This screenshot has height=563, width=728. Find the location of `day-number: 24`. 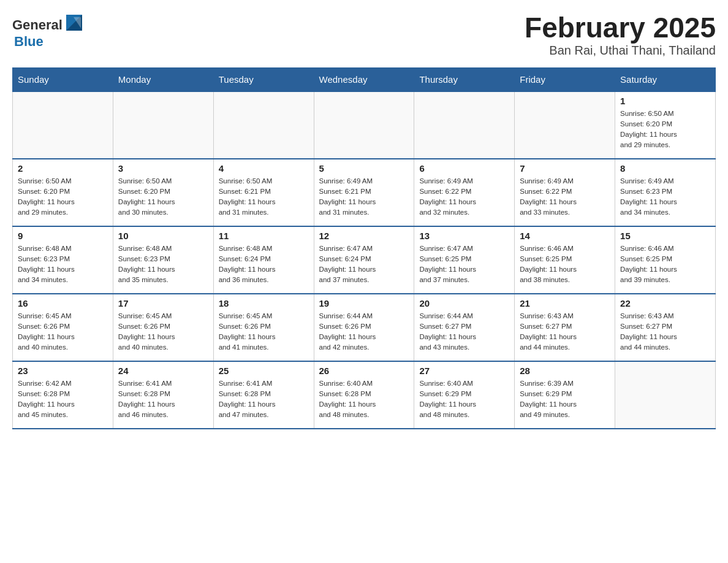

day-number: 24 is located at coordinates (163, 370).